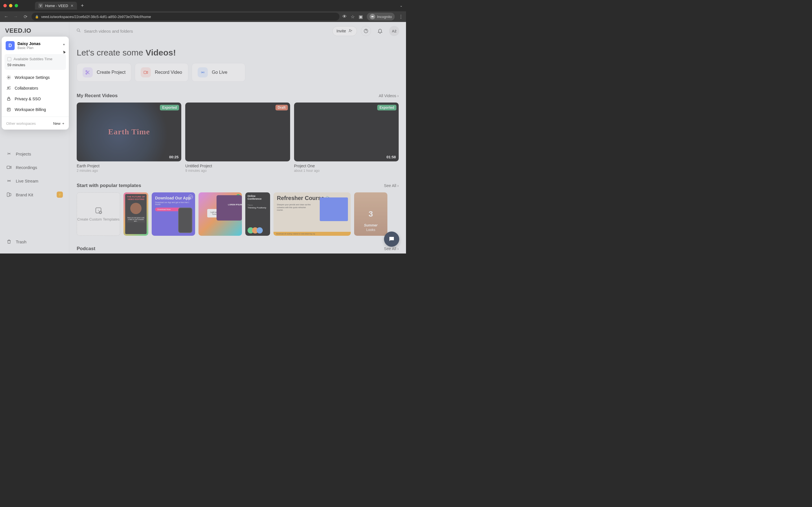  I want to click on video-title: Project One, so click(346, 166).